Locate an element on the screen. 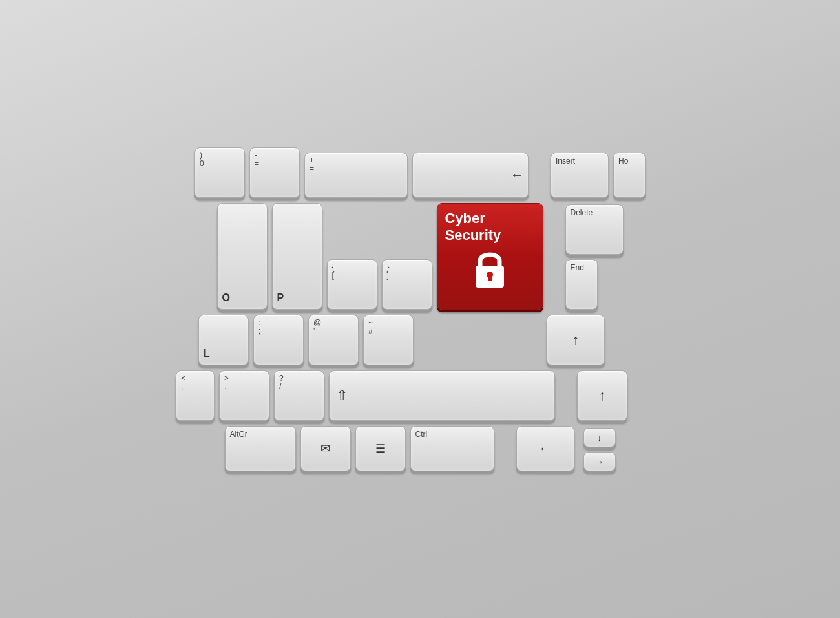 Image resolution: width=840 pixels, height=618 pixels. cyber-security-key: Cyber Security is located at coordinates (490, 256).